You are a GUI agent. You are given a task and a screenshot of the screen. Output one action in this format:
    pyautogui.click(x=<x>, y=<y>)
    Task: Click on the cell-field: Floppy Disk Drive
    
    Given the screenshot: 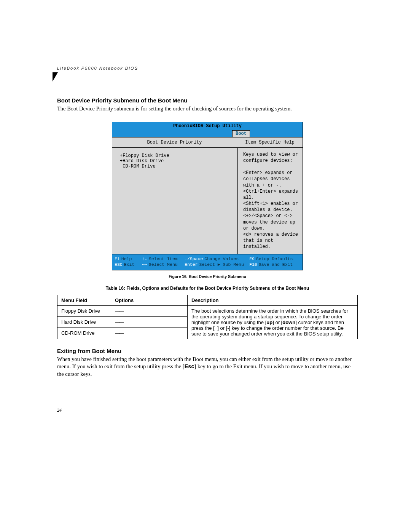 What is the action you would take?
    pyautogui.click(x=84, y=311)
    